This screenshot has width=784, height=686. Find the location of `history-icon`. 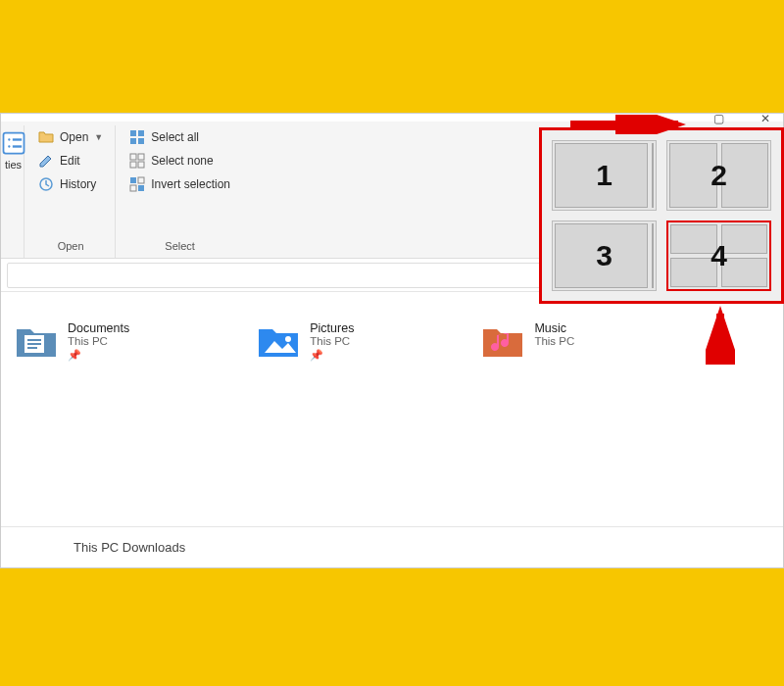

history-icon is located at coordinates (46, 184).